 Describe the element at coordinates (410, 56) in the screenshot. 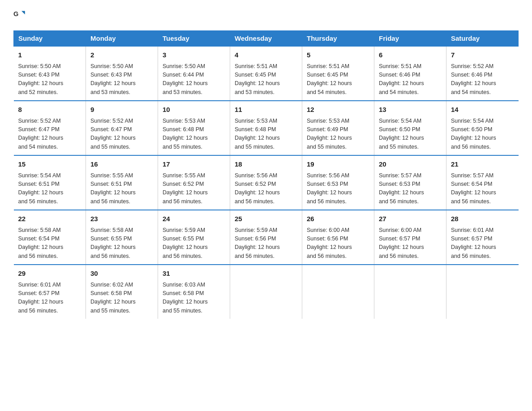

I see `day-number: 6` at that location.